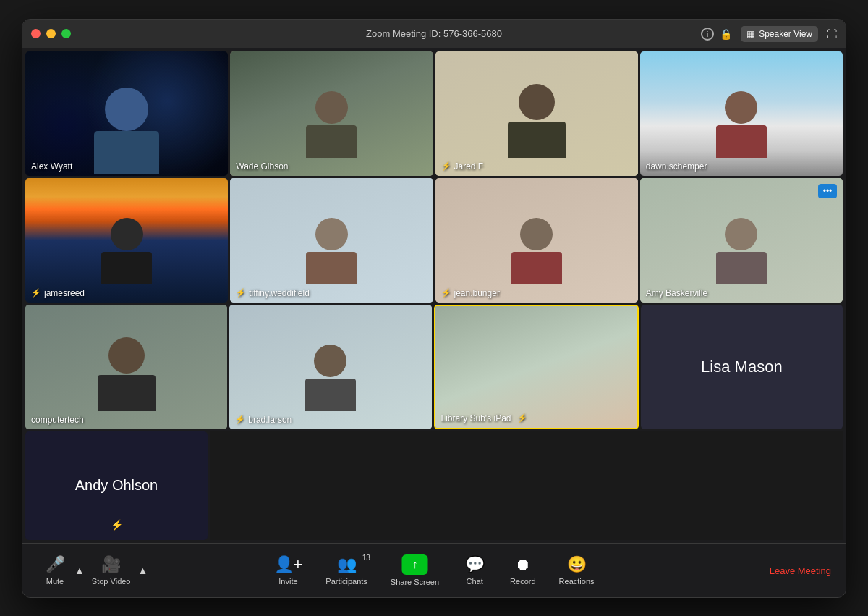  Describe the element at coordinates (446, 292) in the screenshot. I see `muted-icon-jean: ⚡` at that location.